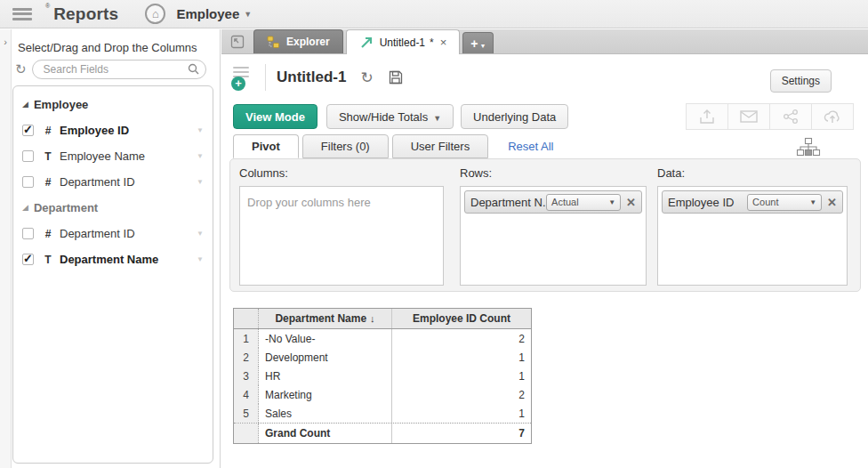  Describe the element at coordinates (752, 236) in the screenshot. I see `data-dropzone: Employee ID Count ▼ ✕` at that location.